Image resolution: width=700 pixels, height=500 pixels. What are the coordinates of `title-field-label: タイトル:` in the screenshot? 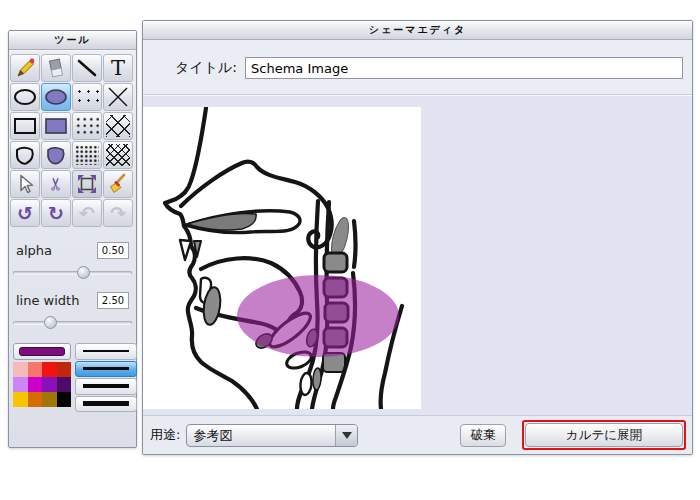 It's located at (206, 68).